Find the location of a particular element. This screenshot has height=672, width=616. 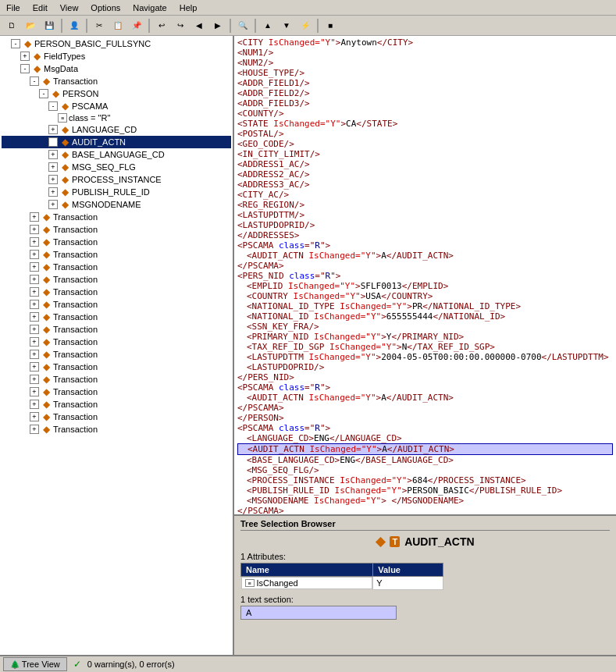

xml-line: <ADDR_FIELD1/> is located at coordinates (425, 83).